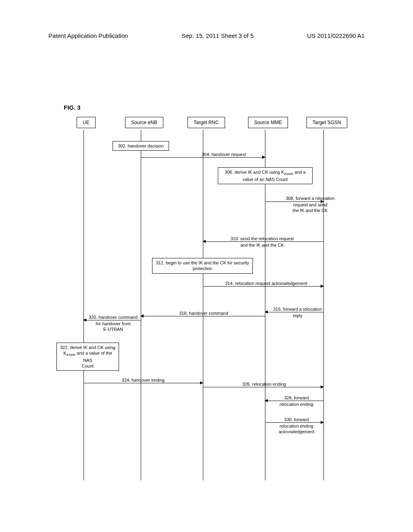 This screenshot has width=413, height=532. What do you see at coordinates (268, 123) in the screenshot?
I see `participant-source-mme: Source MME` at bounding box center [268, 123].